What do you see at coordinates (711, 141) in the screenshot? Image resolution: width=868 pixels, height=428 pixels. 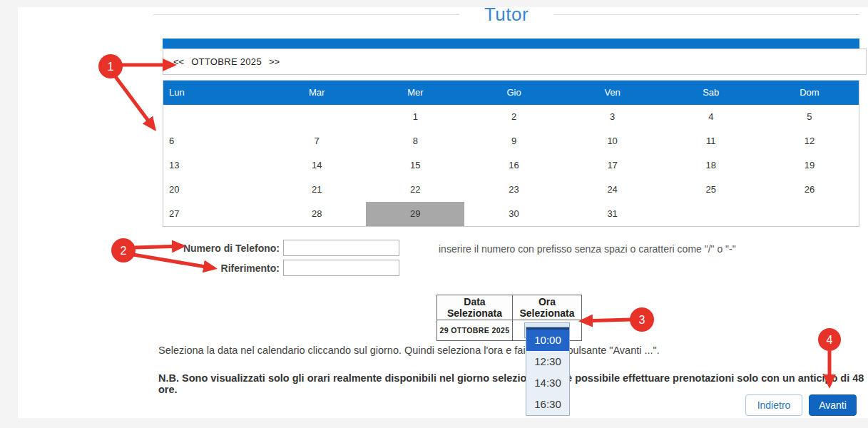 I see `calendar-day: 11` at bounding box center [711, 141].